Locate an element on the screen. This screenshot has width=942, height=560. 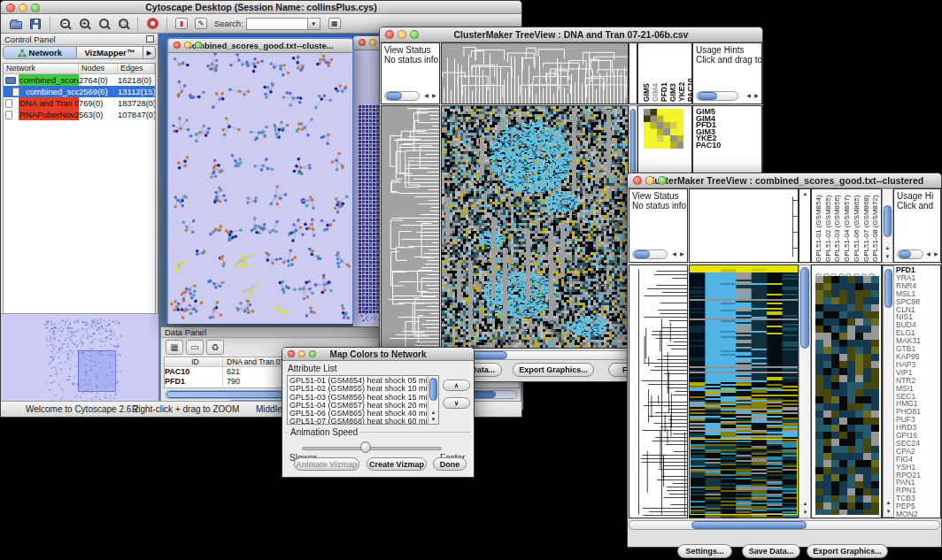
save-session-button is located at coordinates (35, 24).